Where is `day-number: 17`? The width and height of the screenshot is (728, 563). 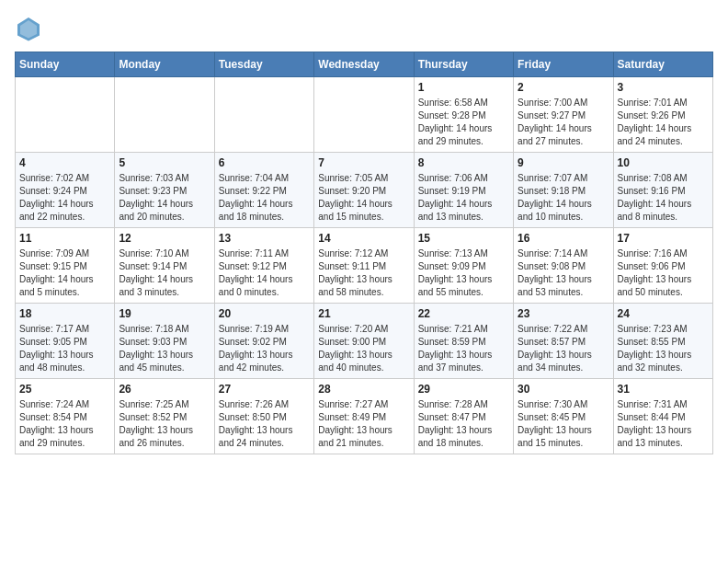 day-number: 17 is located at coordinates (664, 238).